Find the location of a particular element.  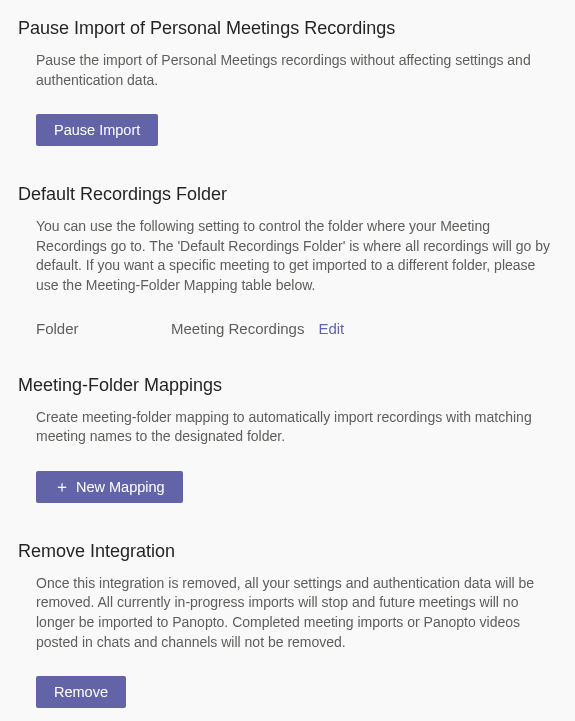

new-mapping-button: ＋ New Mapping is located at coordinates (110, 487).